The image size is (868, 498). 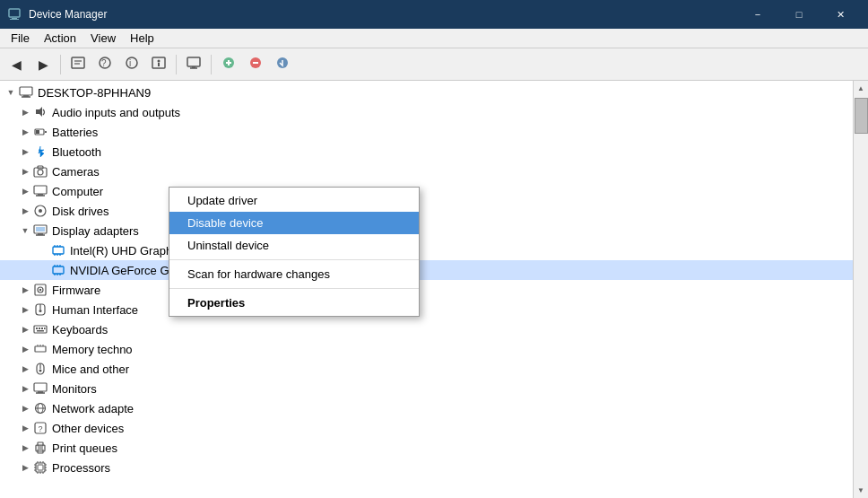 I want to click on menu-action: Action, so click(x=60, y=38).